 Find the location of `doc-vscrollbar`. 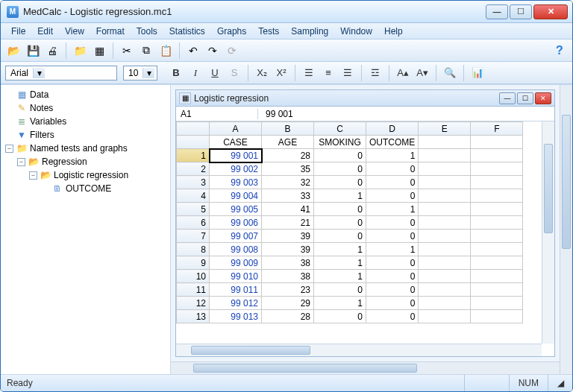

doc-vscrollbar is located at coordinates (566, 230).